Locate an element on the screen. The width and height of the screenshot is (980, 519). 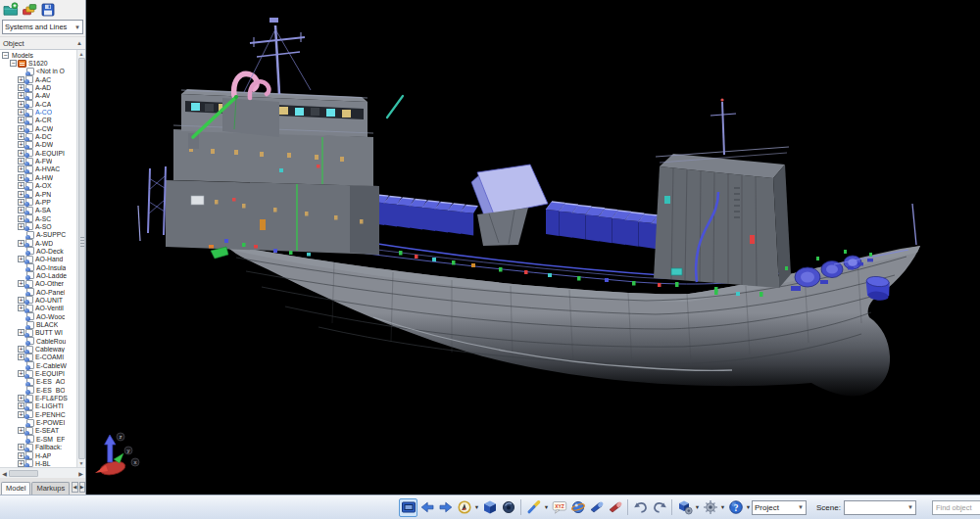
tree-item-ao-ventil: +AO-Ventil is located at coordinates (38, 308).